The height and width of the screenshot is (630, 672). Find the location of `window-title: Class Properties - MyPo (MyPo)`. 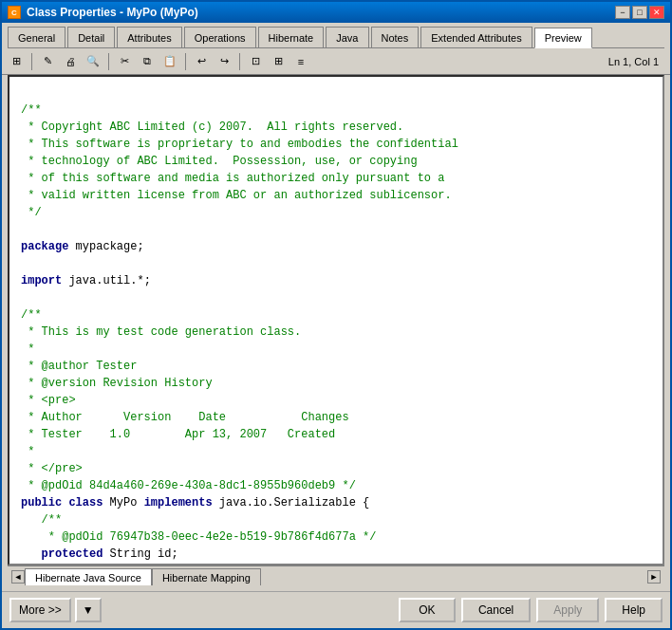

window-title: Class Properties - MyPo (MyPo) is located at coordinates (112, 12).